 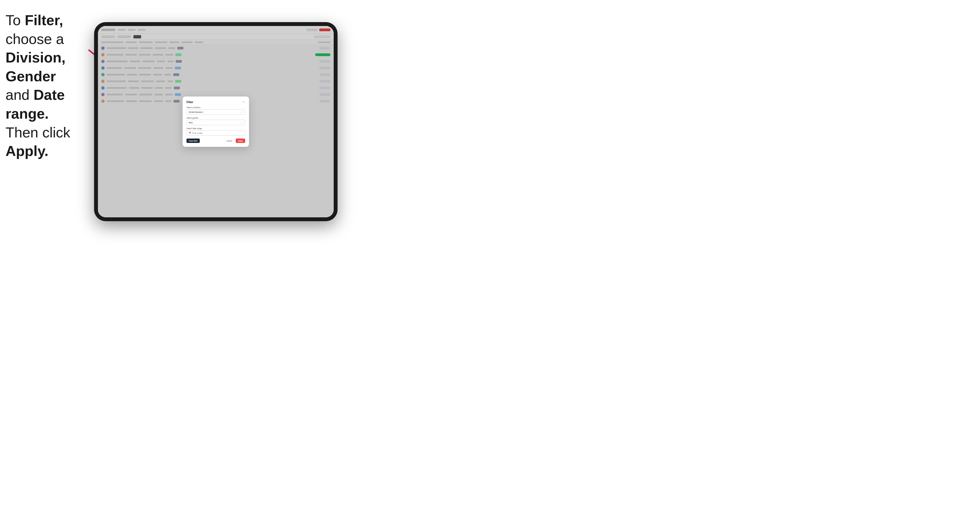 What do you see at coordinates (216, 118) in the screenshot?
I see `gender-label: Select gender` at bounding box center [216, 118].